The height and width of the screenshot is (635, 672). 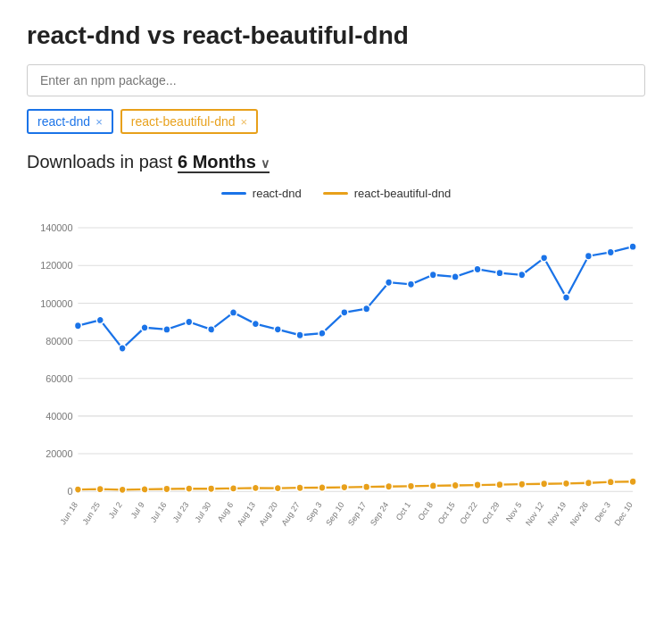 What do you see at coordinates (56, 228) in the screenshot?
I see `svg-text: 140000` at bounding box center [56, 228].